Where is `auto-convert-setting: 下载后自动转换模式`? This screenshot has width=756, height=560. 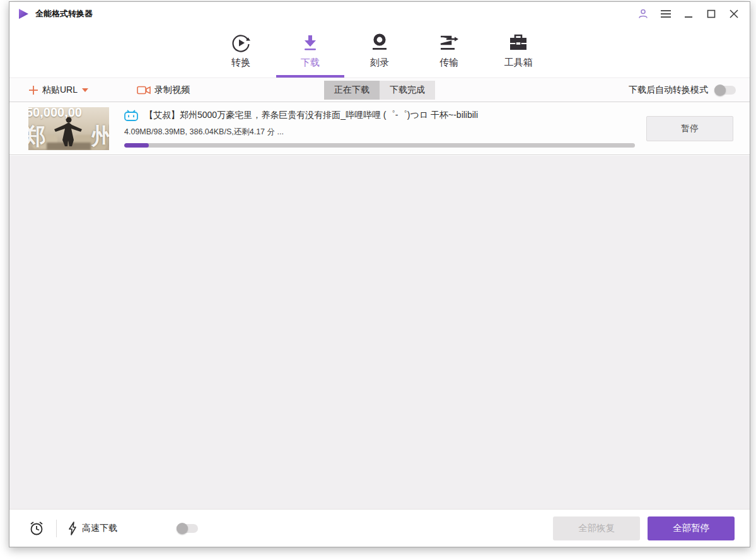 auto-convert-setting: 下载后自动转换模式 is located at coordinates (680, 90).